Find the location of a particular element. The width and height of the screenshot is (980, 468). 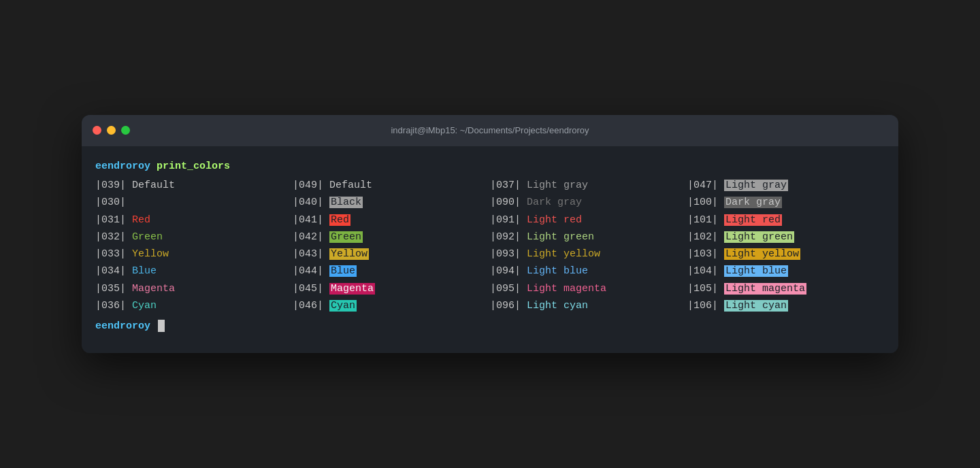

row-042: |042| Green is located at coordinates (391, 237).